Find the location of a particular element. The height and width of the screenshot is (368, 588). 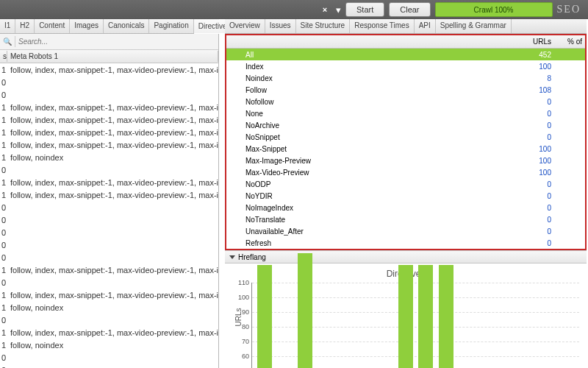

tab-i1: I1 is located at coordinates (7, 26).